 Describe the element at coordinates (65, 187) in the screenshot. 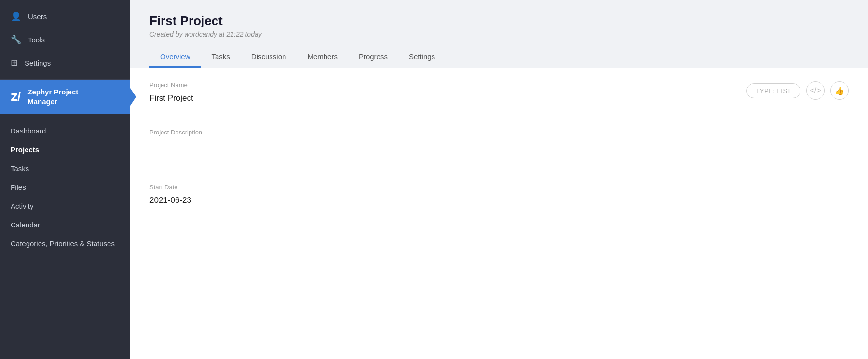

I see `sidebar-item-files: Files` at that location.